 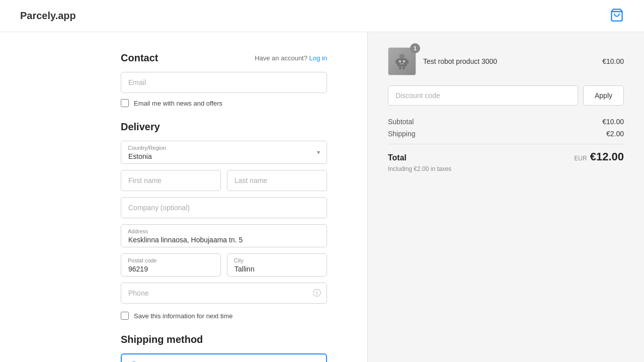 I want to click on newsletter-label: Email me with news and offers, so click(x=178, y=104).